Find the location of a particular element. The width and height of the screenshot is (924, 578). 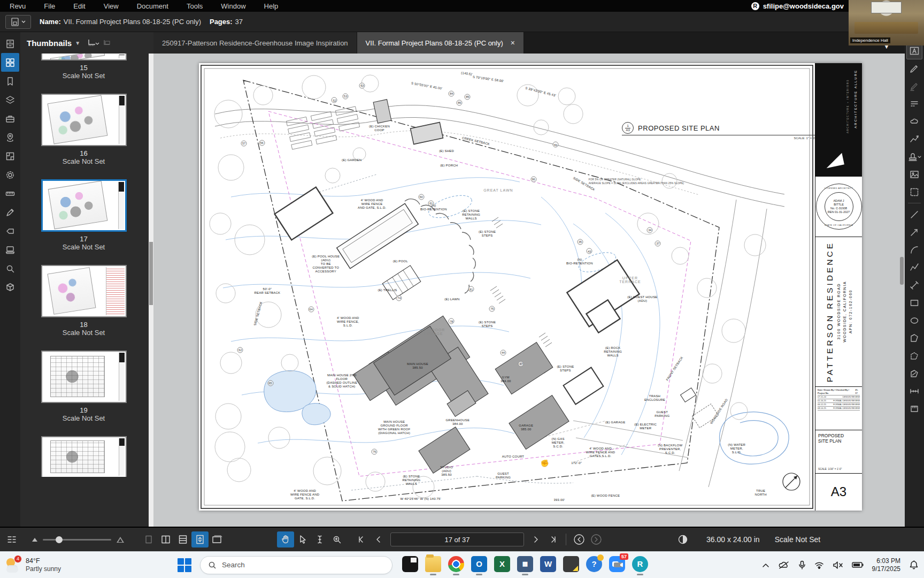

tab-formal-project-plans: VII. Formal Project Plans 08-18-25 (PC o… is located at coordinates (441, 43).